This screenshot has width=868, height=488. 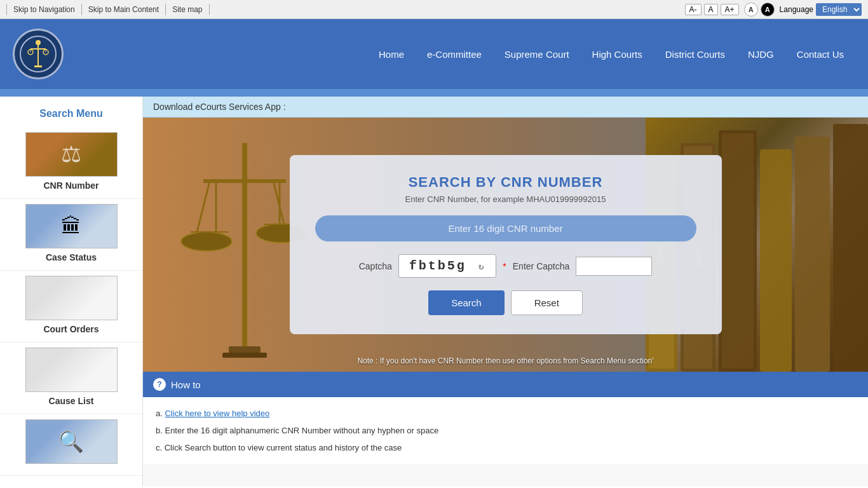 I want to click on nav-ecommittee: e-Committee, so click(x=454, y=55).